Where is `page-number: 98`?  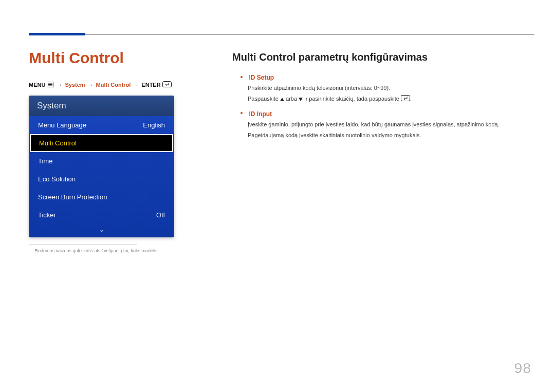
page-number: 98 is located at coordinates (523, 368).